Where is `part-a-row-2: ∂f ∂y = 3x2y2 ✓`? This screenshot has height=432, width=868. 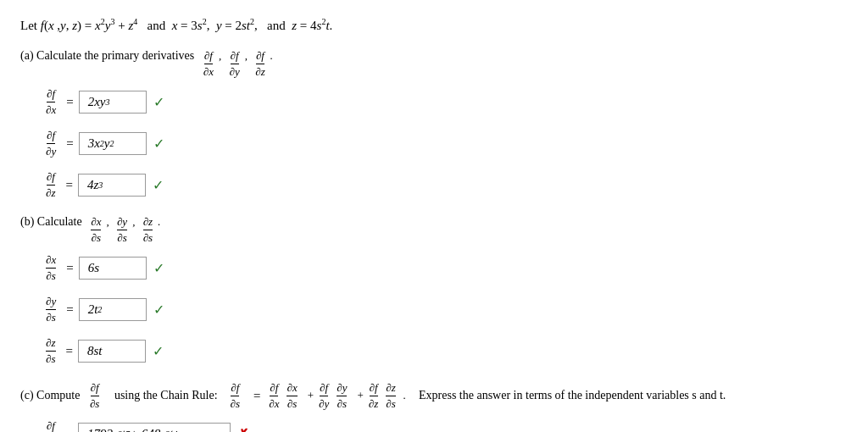
part-a-row-2: ∂f ∂y = 3x2y2 ✓ is located at coordinates (447, 144).